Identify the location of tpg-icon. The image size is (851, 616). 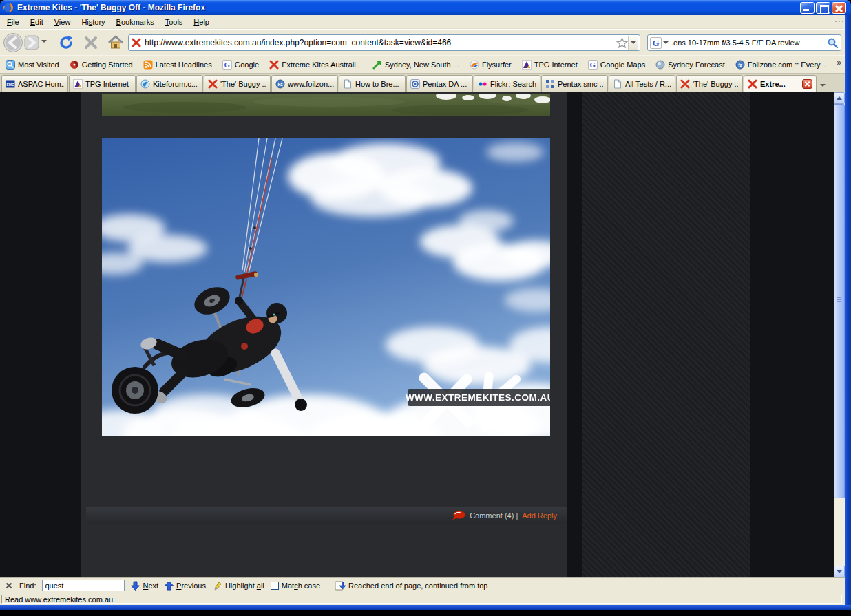
(527, 65).